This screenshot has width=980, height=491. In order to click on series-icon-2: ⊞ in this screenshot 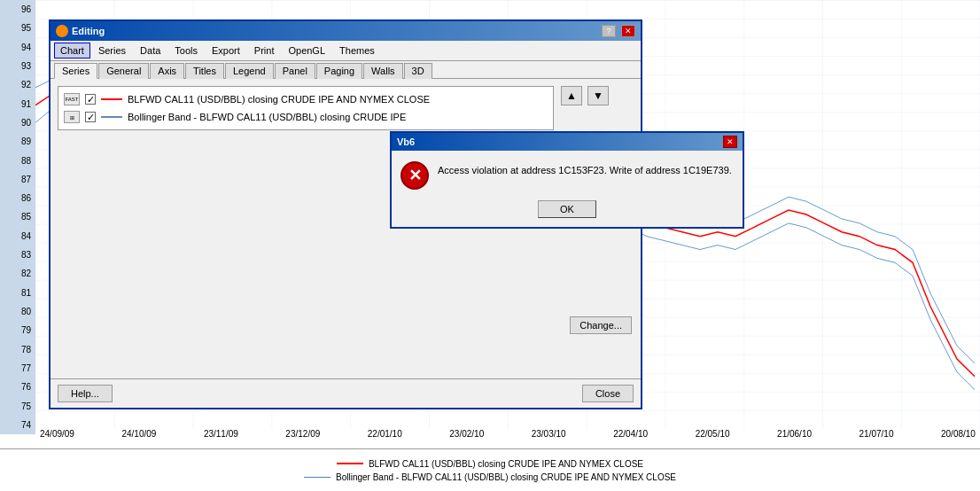, I will do `click(72, 117)`.